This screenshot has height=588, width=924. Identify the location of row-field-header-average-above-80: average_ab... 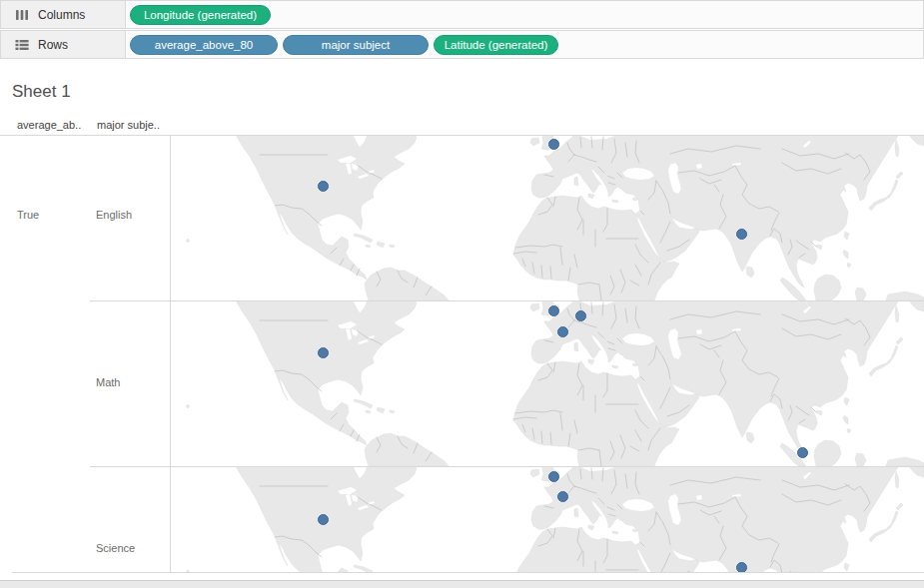
(49, 125).